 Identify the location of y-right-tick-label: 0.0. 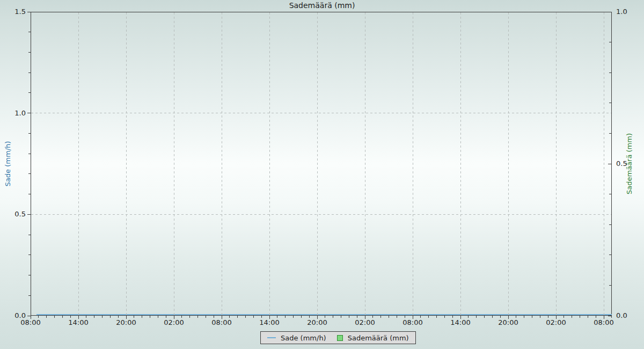
(630, 316).